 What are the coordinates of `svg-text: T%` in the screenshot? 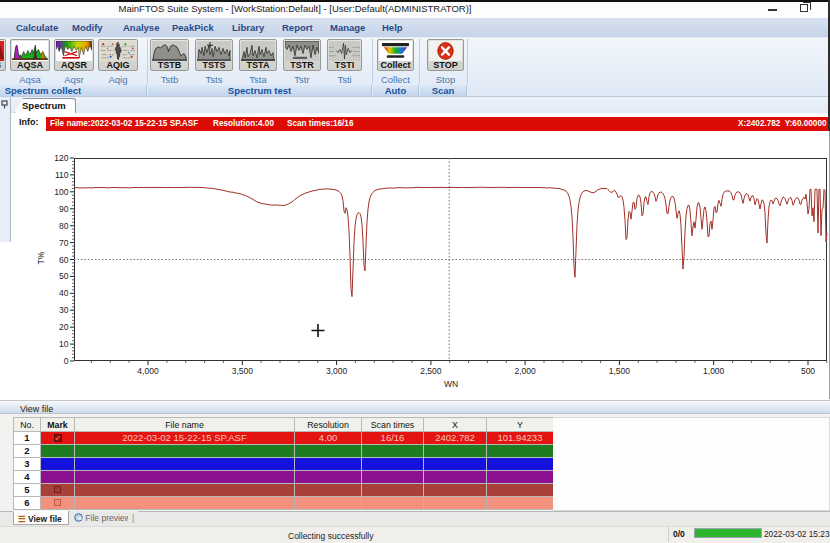 It's located at (41, 258).